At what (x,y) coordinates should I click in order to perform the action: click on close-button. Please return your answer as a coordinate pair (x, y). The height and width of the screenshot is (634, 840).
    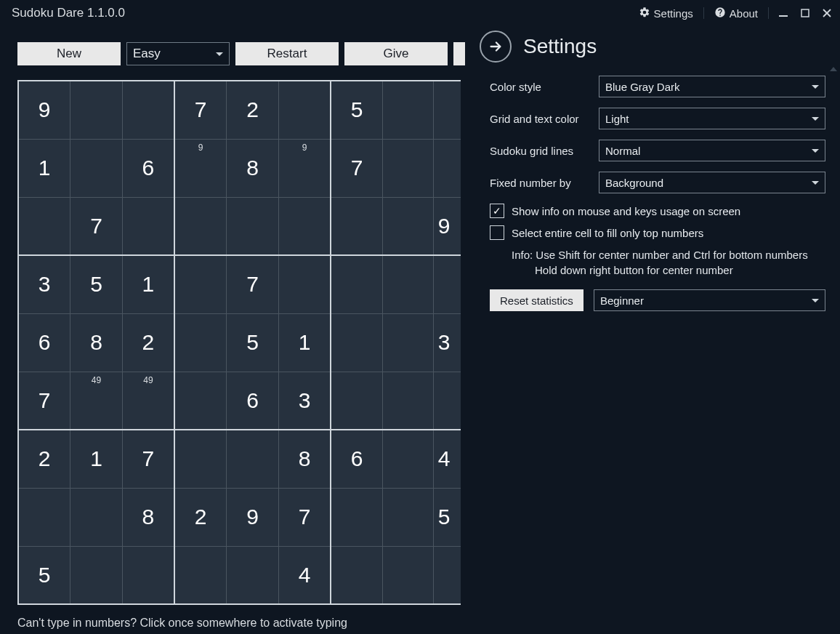
    Looking at the image, I should click on (827, 13).